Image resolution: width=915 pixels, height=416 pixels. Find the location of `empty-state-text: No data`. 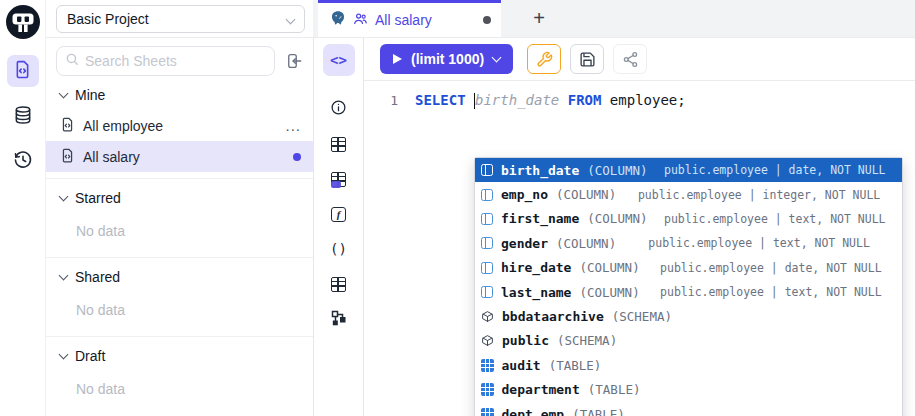

empty-state-text: No data is located at coordinates (180, 311).